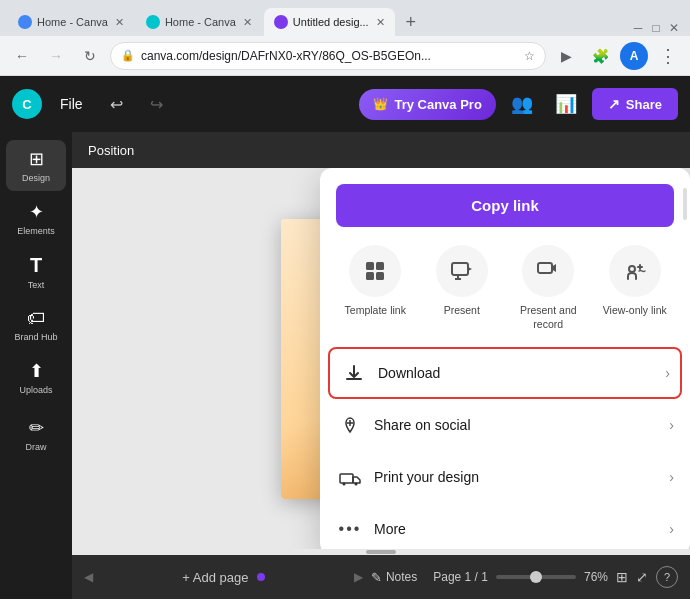 This screenshot has height=599, width=690. I want to click on share-view-only: View-only link, so click(635, 288).